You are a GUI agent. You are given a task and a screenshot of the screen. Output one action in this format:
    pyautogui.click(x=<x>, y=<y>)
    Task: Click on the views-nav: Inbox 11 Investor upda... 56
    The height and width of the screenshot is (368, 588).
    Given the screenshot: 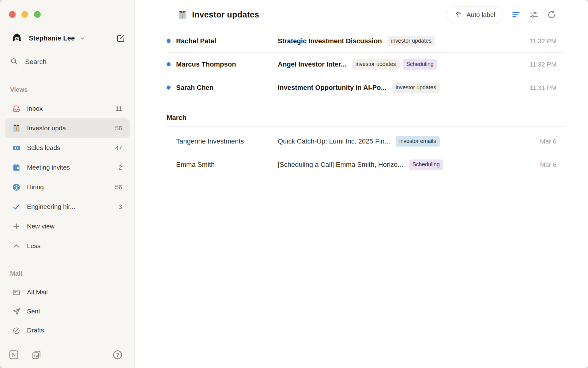 What is the action you would take?
    pyautogui.click(x=67, y=177)
    